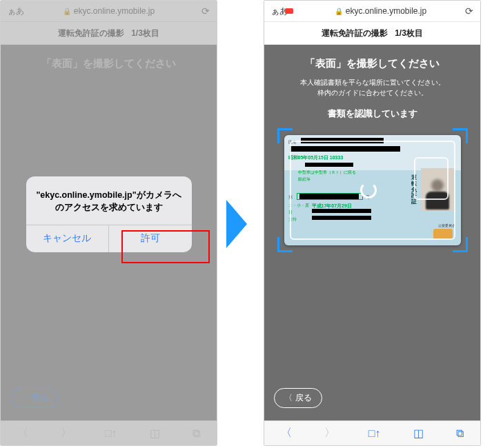  I want to click on nav-forward-icon: 〉, so click(330, 433).